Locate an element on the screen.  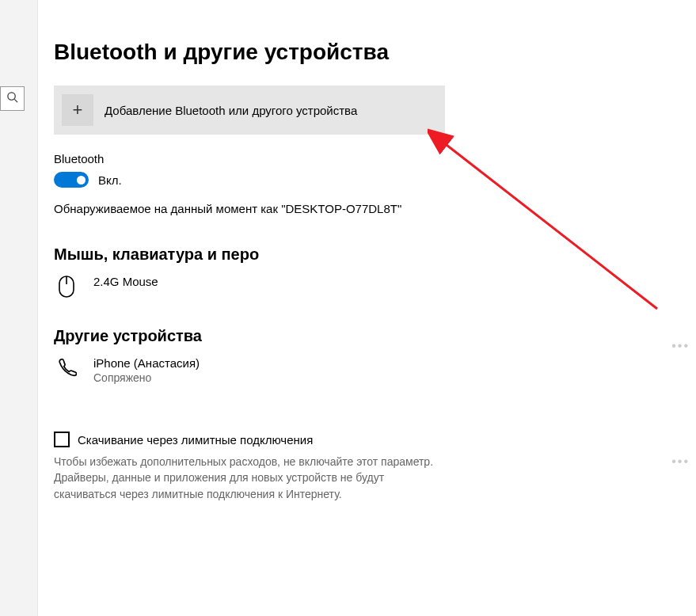
mouse-icon is located at coordinates (67, 287).